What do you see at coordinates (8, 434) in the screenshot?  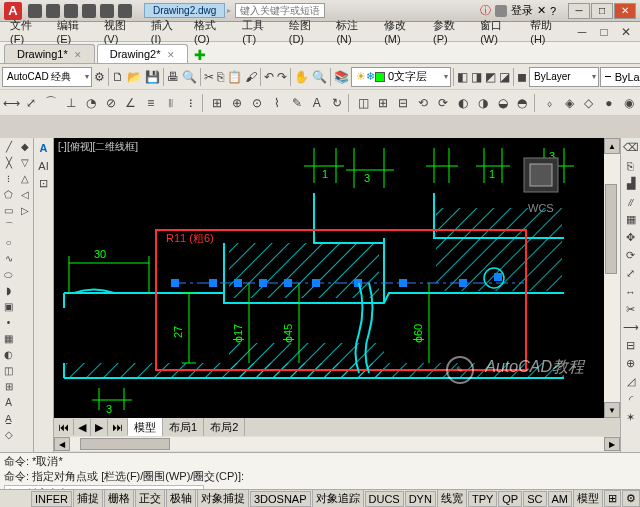 I see `tool-icon: ◇` at bounding box center [8, 434].